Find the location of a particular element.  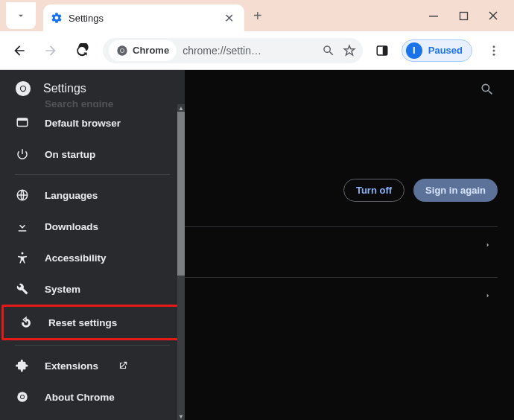

default-browser-icon is located at coordinates (22, 123).